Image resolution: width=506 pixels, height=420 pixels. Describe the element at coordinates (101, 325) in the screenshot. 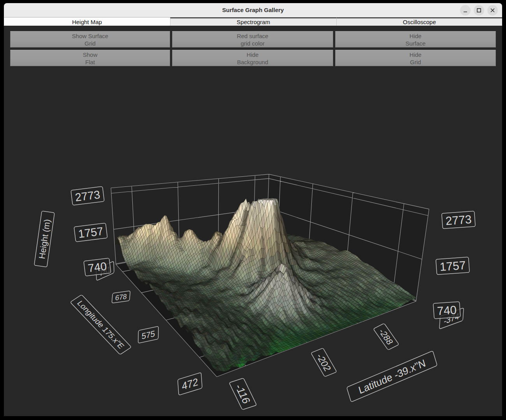

I see `svg-text: Longitude 175.x"E` at that location.